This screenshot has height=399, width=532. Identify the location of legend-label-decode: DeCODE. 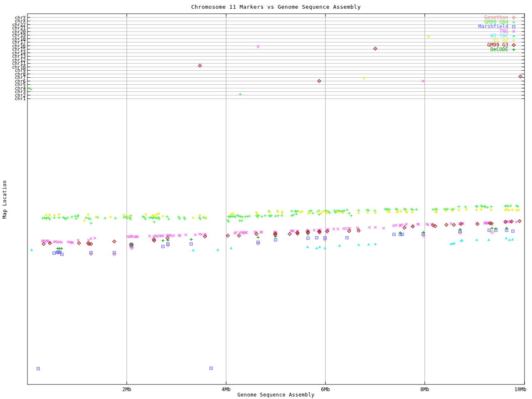
(500, 50).